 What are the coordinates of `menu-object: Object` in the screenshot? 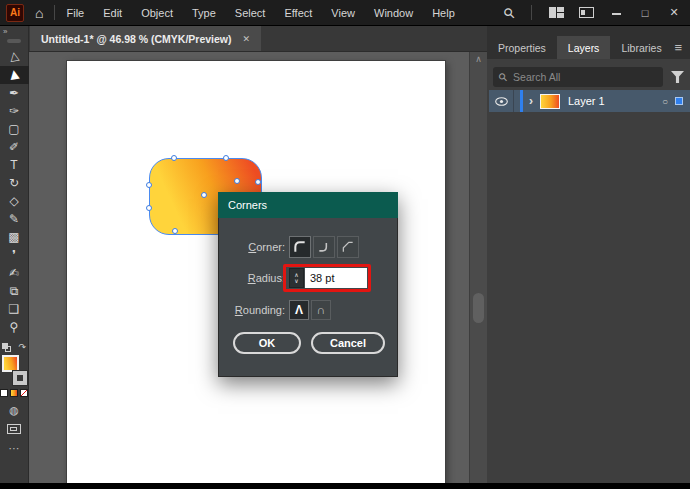 It's located at (157, 13).